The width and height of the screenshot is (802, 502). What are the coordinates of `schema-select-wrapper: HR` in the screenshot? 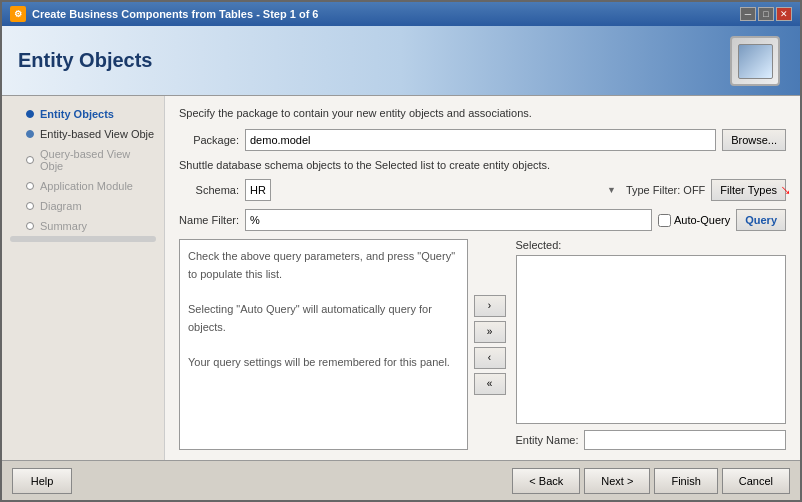 It's located at (432, 190).